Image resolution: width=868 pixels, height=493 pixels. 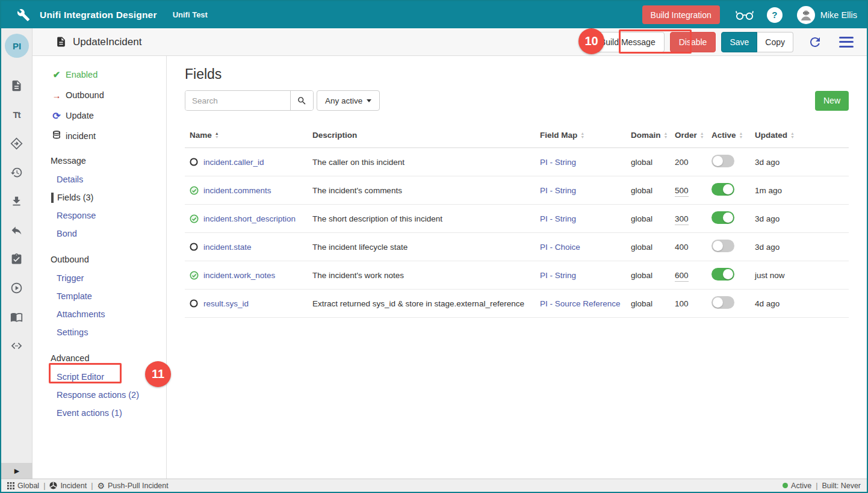 I want to click on sync-icon: ⟳, so click(x=57, y=116).